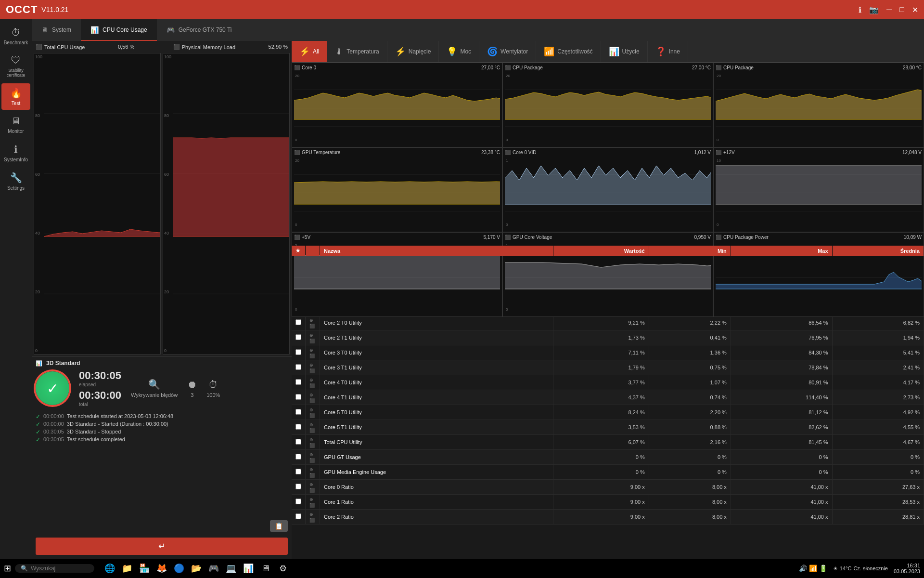  Describe the element at coordinates (297, 152) in the screenshot. I see `gputemp-icon: ⬛` at that location.